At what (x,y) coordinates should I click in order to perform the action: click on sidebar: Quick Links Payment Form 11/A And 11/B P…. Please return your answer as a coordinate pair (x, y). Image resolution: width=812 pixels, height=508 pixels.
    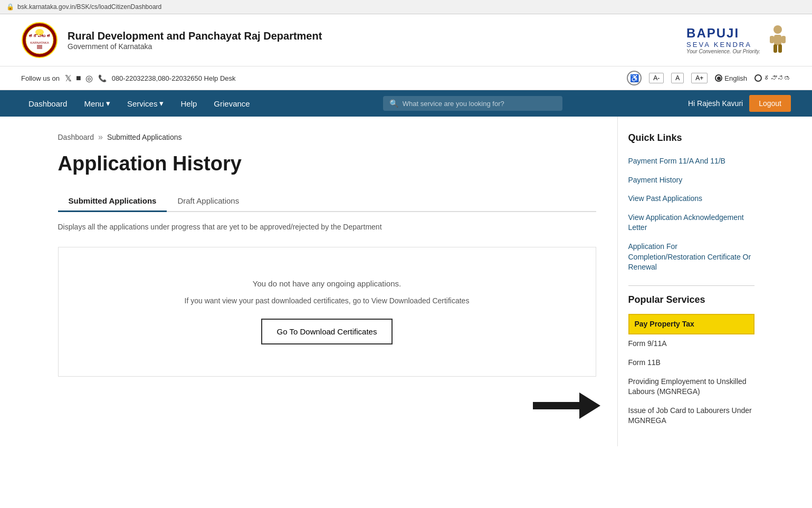
    Looking at the image, I should click on (686, 282).